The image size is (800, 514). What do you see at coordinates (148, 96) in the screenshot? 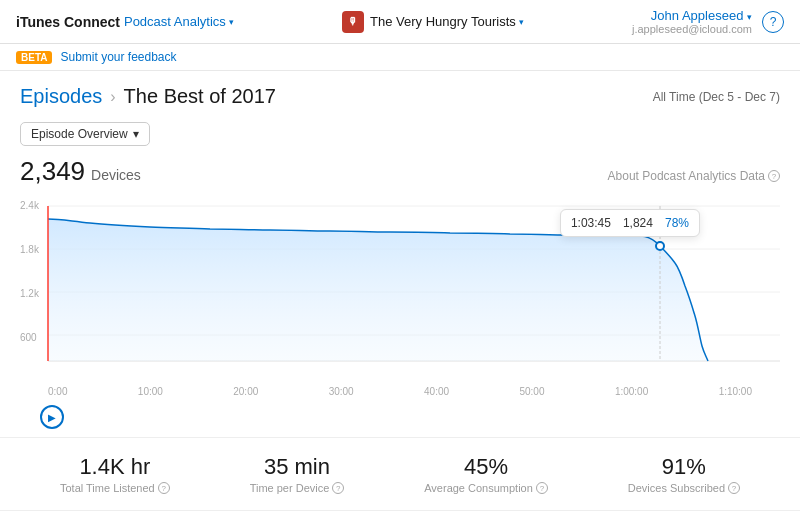
I see `breadcrumb: Episodes › The Best of 2017` at bounding box center [148, 96].